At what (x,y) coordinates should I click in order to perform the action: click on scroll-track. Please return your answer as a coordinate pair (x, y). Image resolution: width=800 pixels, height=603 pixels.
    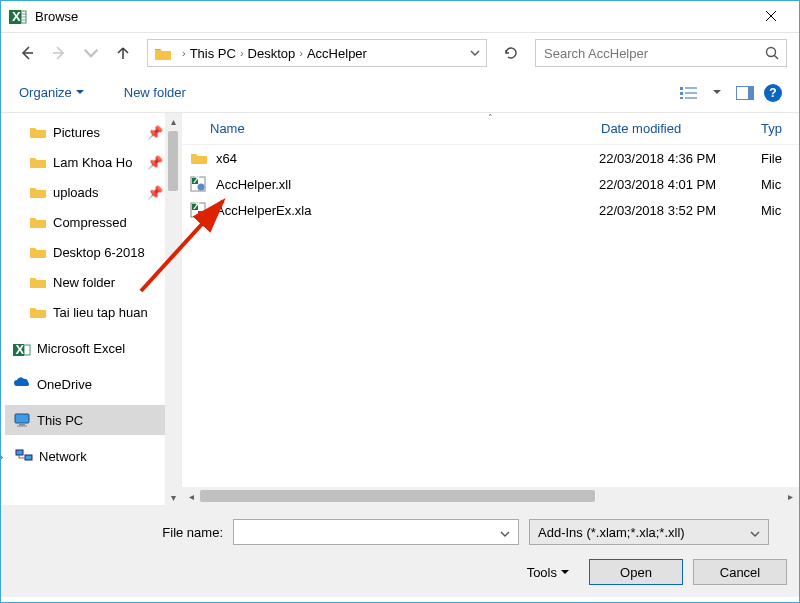
    Looking at the image, I should click on (490, 496).